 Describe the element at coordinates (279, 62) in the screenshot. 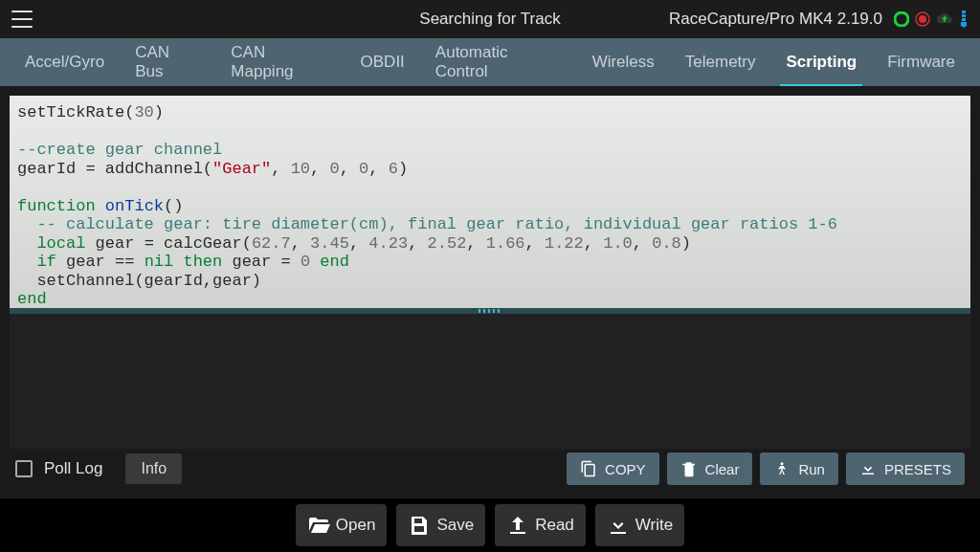

I see `tab-canmap: CAN Mapping` at that location.